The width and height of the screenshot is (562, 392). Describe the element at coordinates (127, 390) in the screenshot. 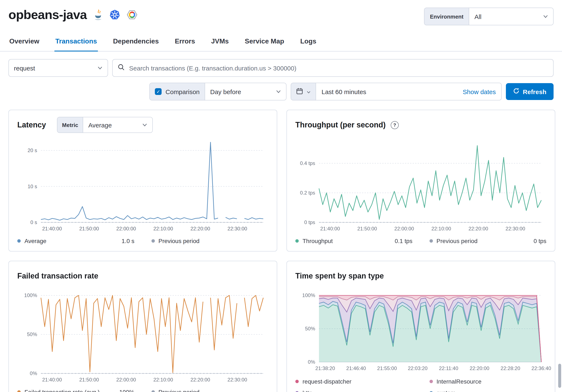

I see `legend-value: 100%` at that location.